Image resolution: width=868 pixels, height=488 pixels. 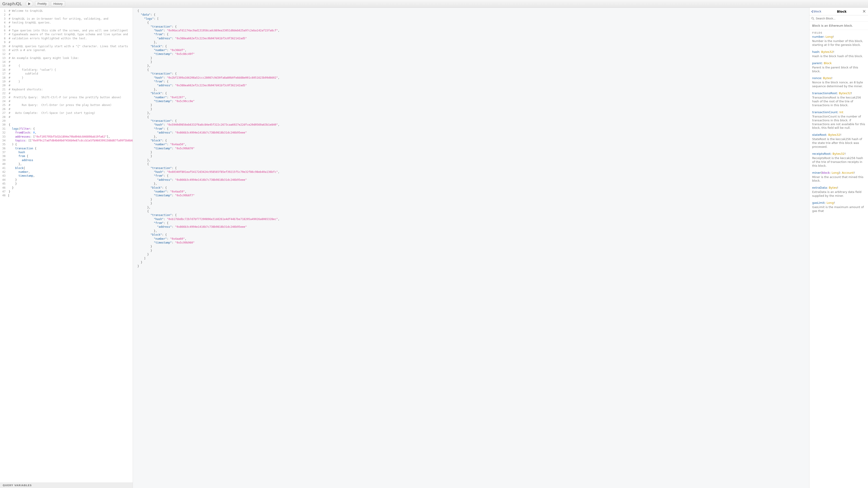 What do you see at coordinates (66, 485) in the screenshot?
I see `query-variables-bar: QUERY VARIABLES` at bounding box center [66, 485].